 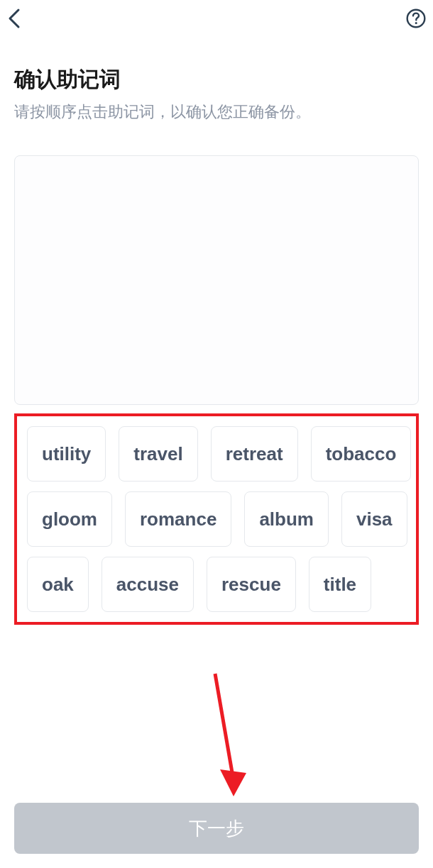 What do you see at coordinates (340, 584) in the screenshot?
I see `word-chip-title: title` at bounding box center [340, 584].